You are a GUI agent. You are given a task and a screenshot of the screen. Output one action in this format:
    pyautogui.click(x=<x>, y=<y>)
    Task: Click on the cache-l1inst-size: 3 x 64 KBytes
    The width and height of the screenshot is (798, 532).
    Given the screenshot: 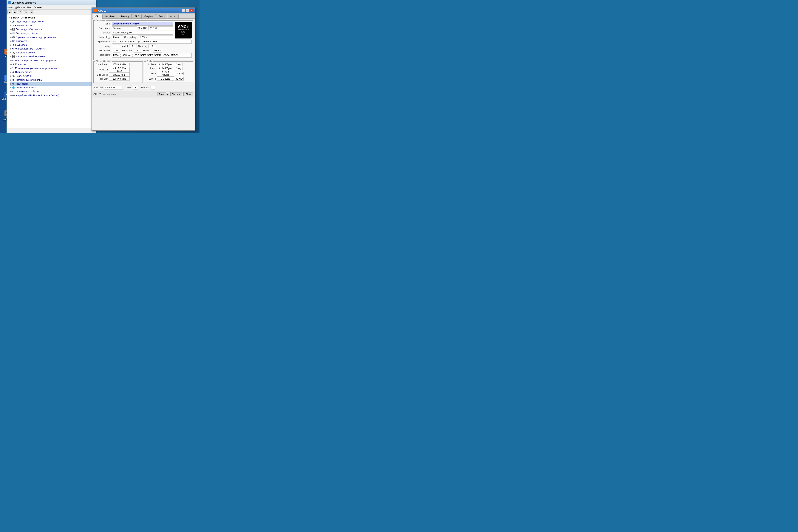 What is the action you would take?
    pyautogui.click(x=166, y=69)
    